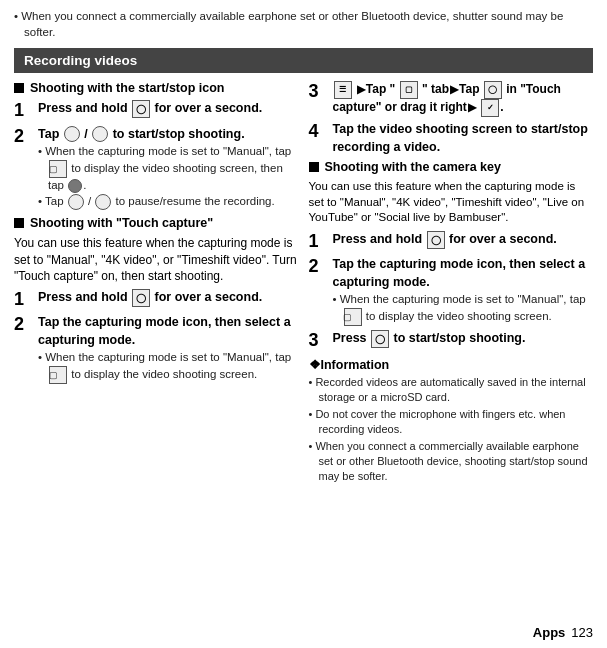 The height and width of the screenshot is (648, 607). I want to click on page-number: 123, so click(582, 632).